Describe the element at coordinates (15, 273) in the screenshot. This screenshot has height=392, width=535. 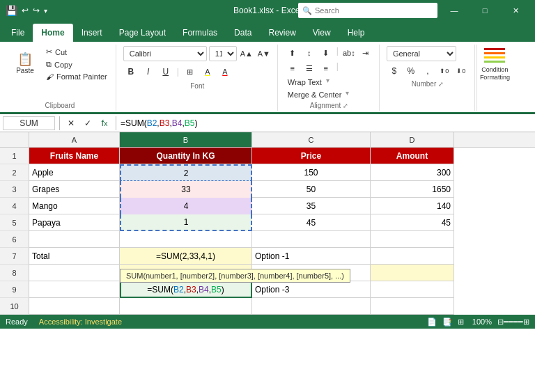
I see `row-header-8: 8` at that location.